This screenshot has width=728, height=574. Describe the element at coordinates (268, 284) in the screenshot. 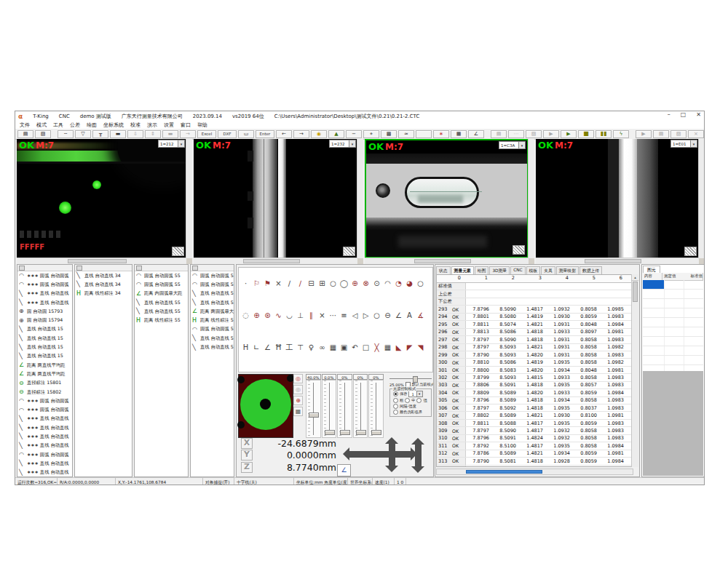

I see `flag2-tool-icon: ⚑` at that location.